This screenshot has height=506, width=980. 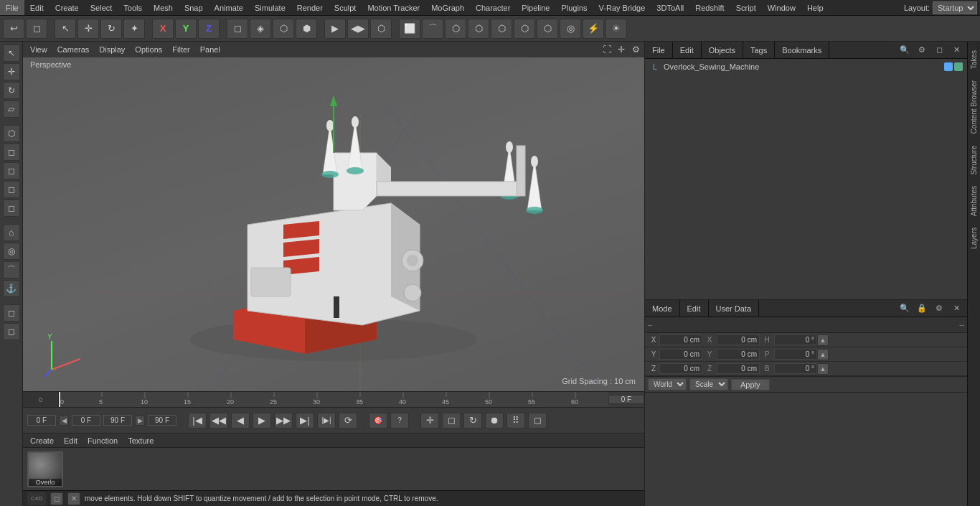 I want to click on current-frame-field, so click(x=86, y=421).